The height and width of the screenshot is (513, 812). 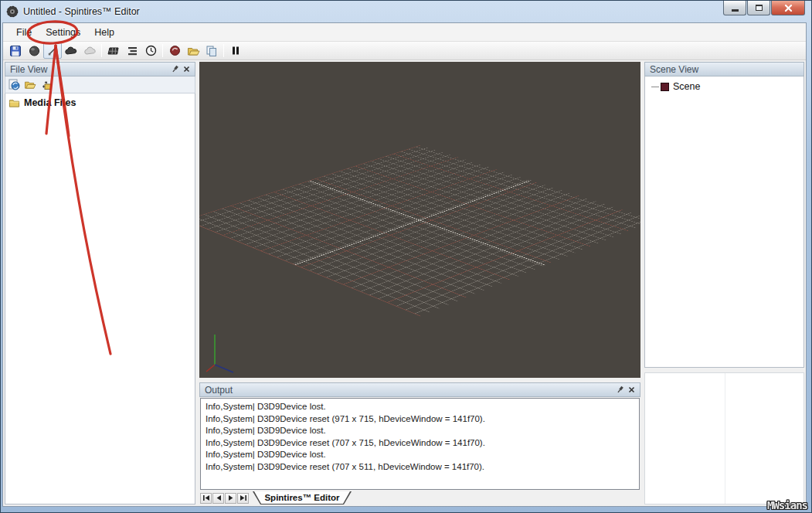 What do you see at coordinates (725, 439) in the screenshot?
I see `properties-panel-empty` at bounding box center [725, 439].